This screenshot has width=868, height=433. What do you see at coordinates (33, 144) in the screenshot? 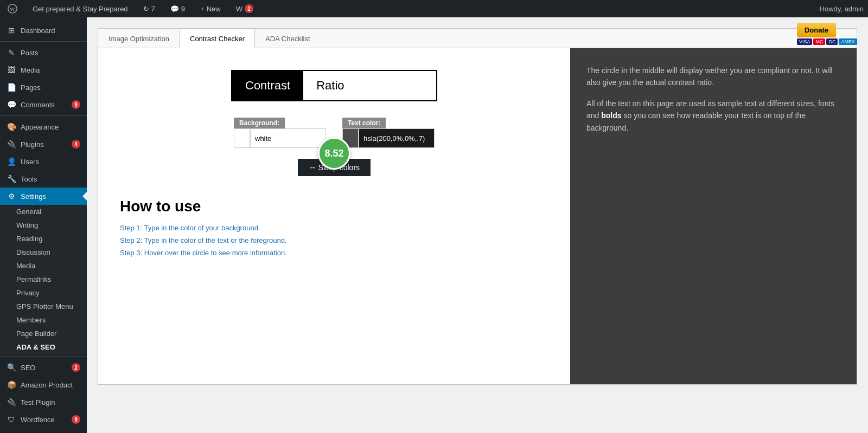
I see `sidebar-label-plugins: Plugins` at bounding box center [33, 144].